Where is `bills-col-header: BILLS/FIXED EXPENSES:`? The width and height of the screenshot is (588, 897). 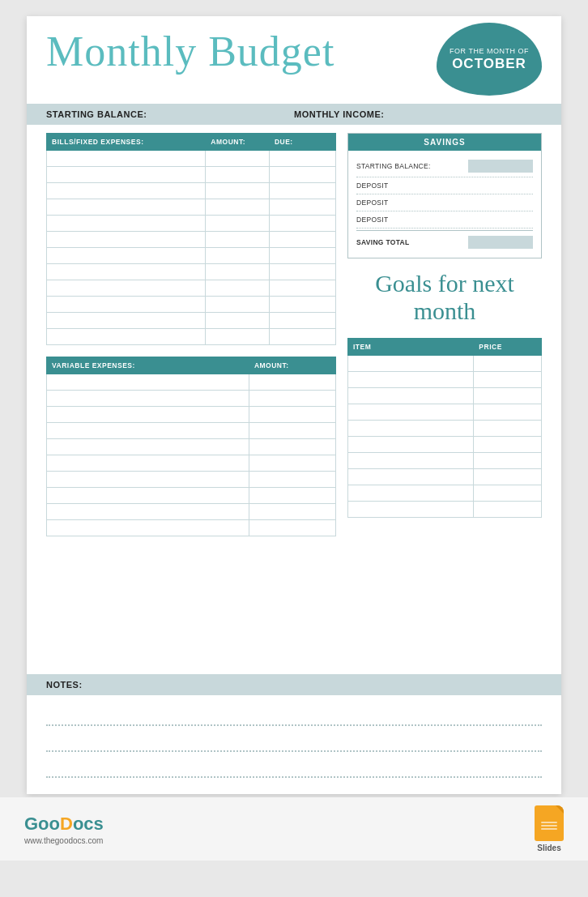 bills-col-header: BILLS/FIXED EXPENSES: is located at coordinates (126, 143).